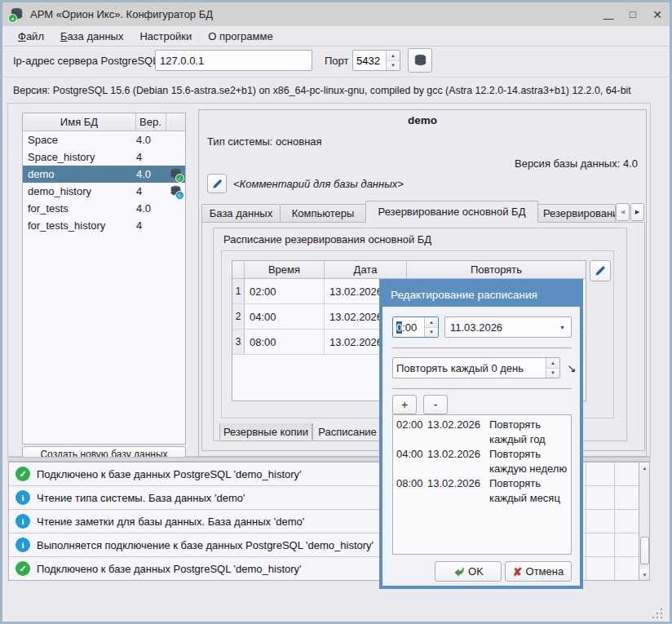 The image size is (672, 624). What do you see at coordinates (80, 122) in the screenshot?
I see `column-header-name: Имя БД` at bounding box center [80, 122].